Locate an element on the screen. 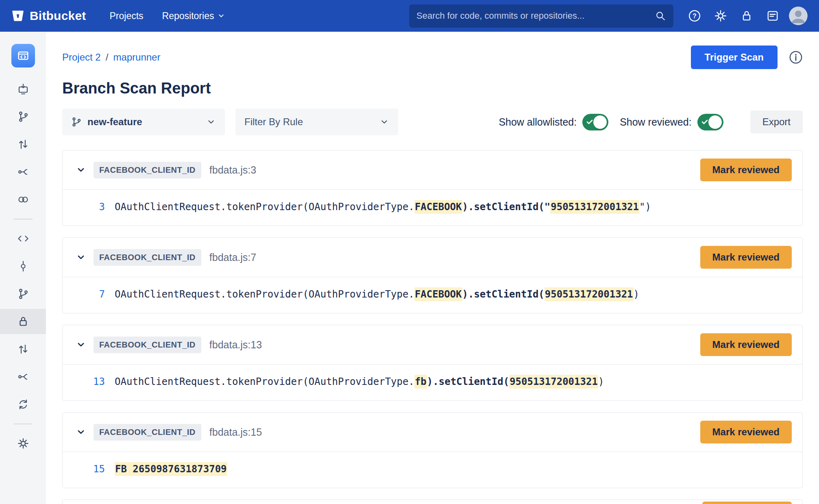 The image size is (819, 504). info-button is located at coordinates (796, 57).